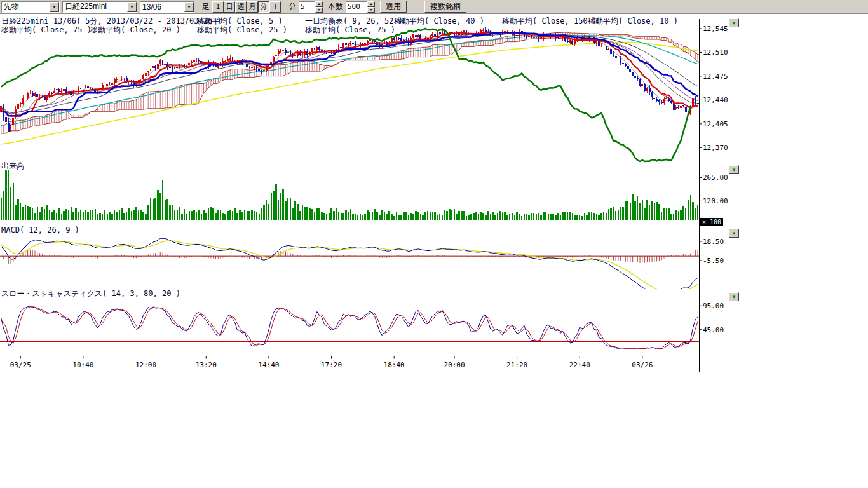 The height and width of the screenshot is (488, 868). Describe the element at coordinates (336, 6) in the screenshot. I see `bar-count-label: 本数` at that location.